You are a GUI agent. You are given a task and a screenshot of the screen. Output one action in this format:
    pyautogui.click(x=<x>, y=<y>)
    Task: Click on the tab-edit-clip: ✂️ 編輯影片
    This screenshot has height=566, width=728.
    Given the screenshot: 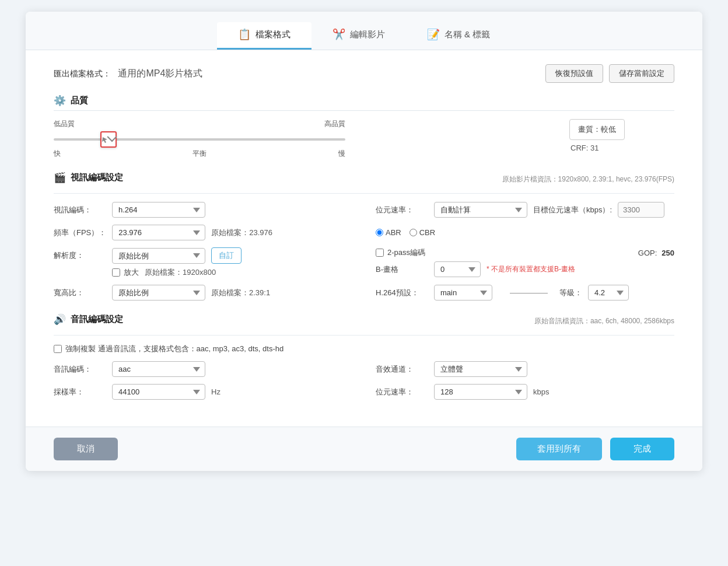 What is the action you would take?
    pyautogui.click(x=359, y=36)
    